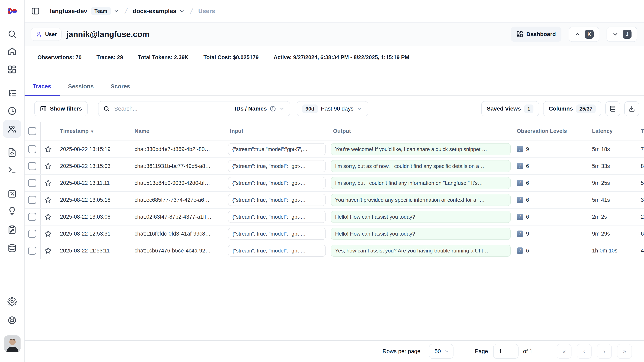 Image resolution: width=644 pixels, height=362 pixels. What do you see at coordinates (613, 109) in the screenshot?
I see `row-height-button` at bounding box center [613, 109].